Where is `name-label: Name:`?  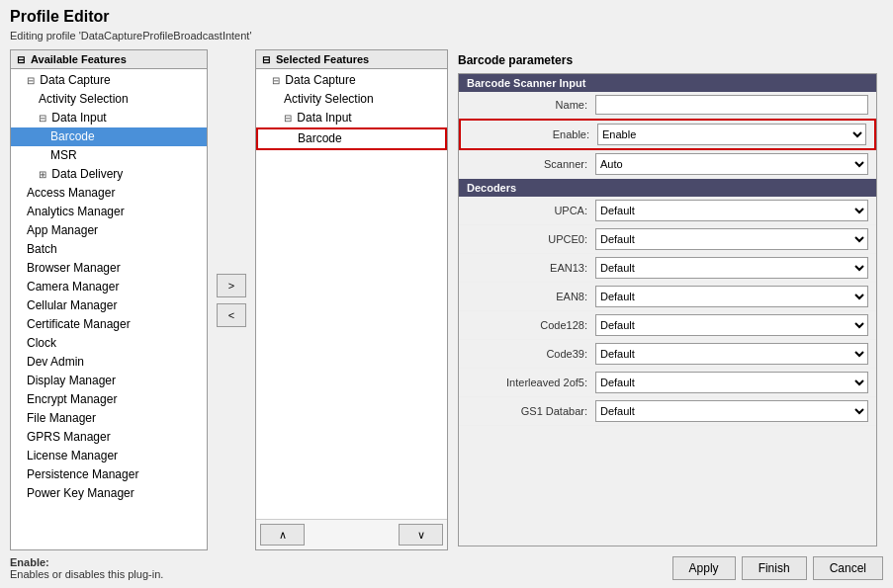
name-label: Name: is located at coordinates (531, 105).